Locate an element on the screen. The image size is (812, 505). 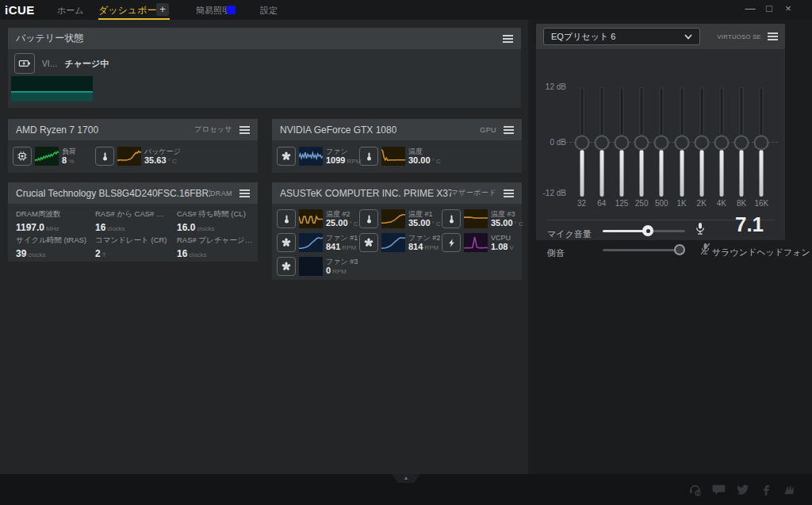
battery-device-label: VI… is located at coordinates (49, 63).